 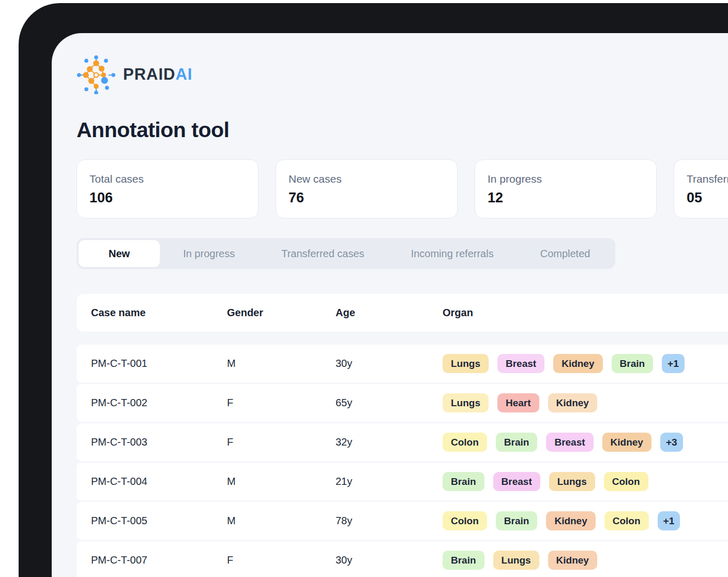 What do you see at coordinates (585, 481) in the screenshot?
I see `organ-badges: BrainBreastLungsColon` at bounding box center [585, 481].